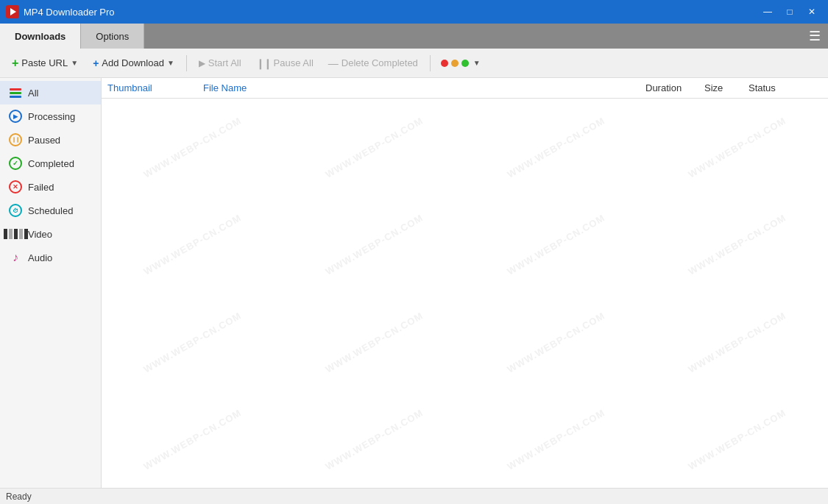  What do you see at coordinates (15, 63) in the screenshot?
I see `plus-icon: +` at bounding box center [15, 63].